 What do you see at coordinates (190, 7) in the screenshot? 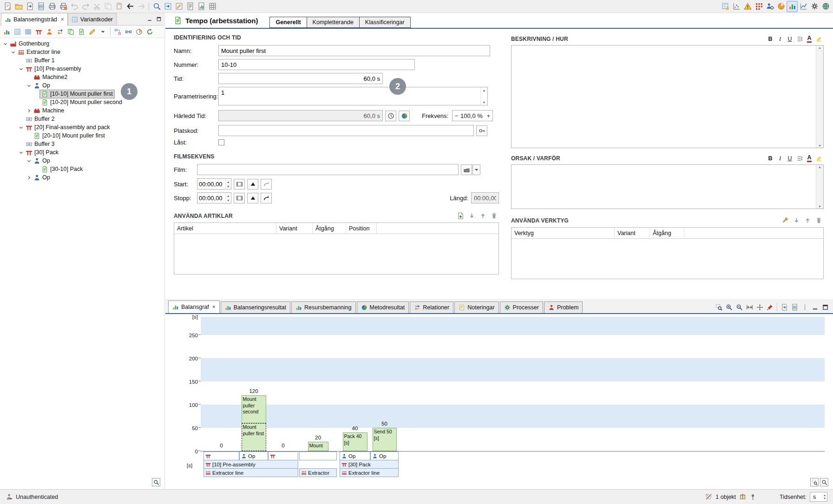
I see `document-lines-icon` at bounding box center [190, 7].